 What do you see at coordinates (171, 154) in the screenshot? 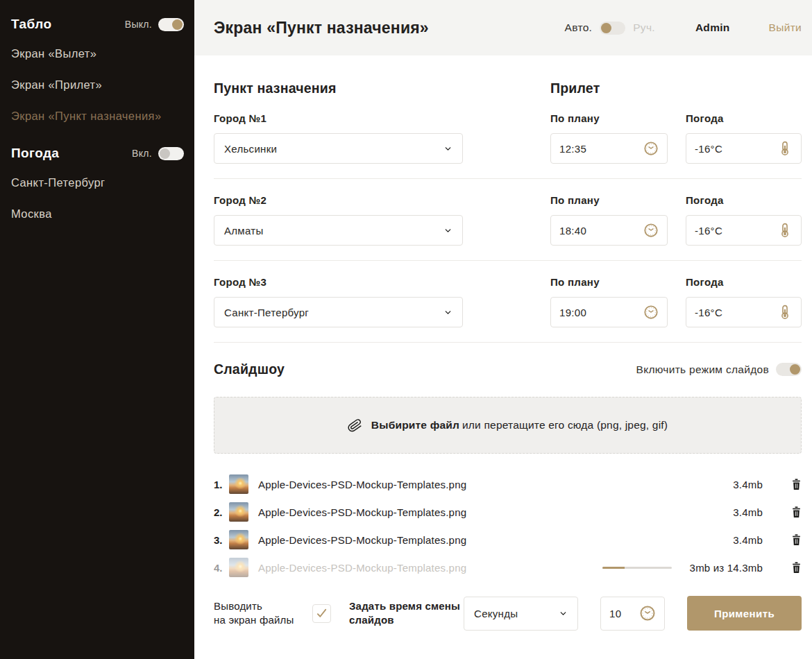
I see `weather-toggle` at bounding box center [171, 154].